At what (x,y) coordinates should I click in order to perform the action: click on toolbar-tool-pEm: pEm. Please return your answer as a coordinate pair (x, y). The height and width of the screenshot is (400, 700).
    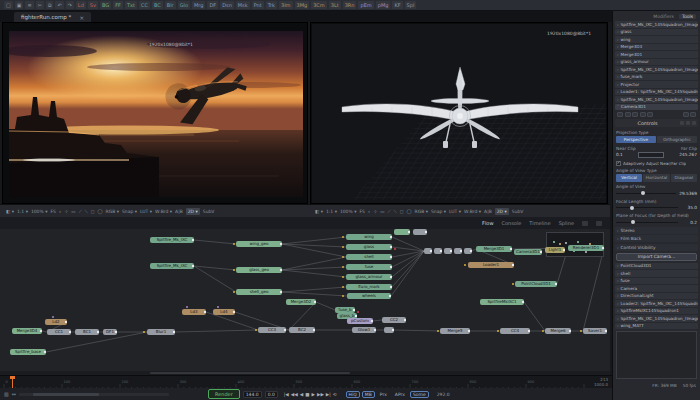
    Looking at the image, I should click on (366, 5).